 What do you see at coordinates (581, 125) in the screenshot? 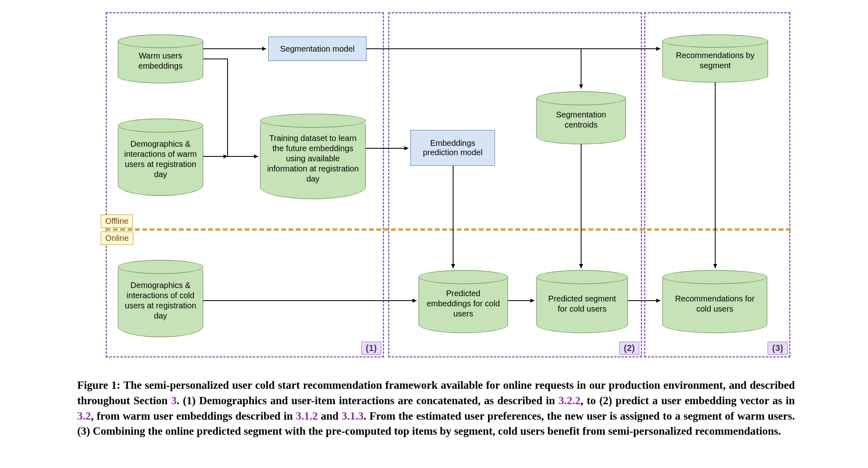
I see `cyl-seg-cent-l2: centroids` at bounding box center [581, 125].